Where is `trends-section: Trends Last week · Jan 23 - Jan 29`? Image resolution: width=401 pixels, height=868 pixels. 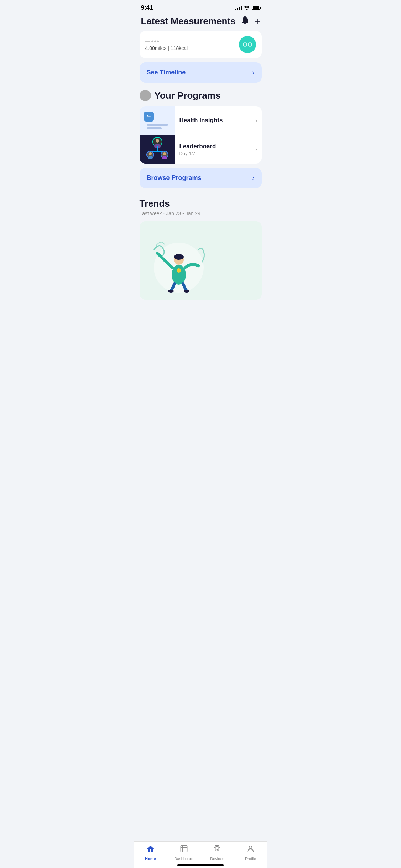 trends-section: Trends Last week · Jan 23 - Jan 29 is located at coordinates (201, 249).